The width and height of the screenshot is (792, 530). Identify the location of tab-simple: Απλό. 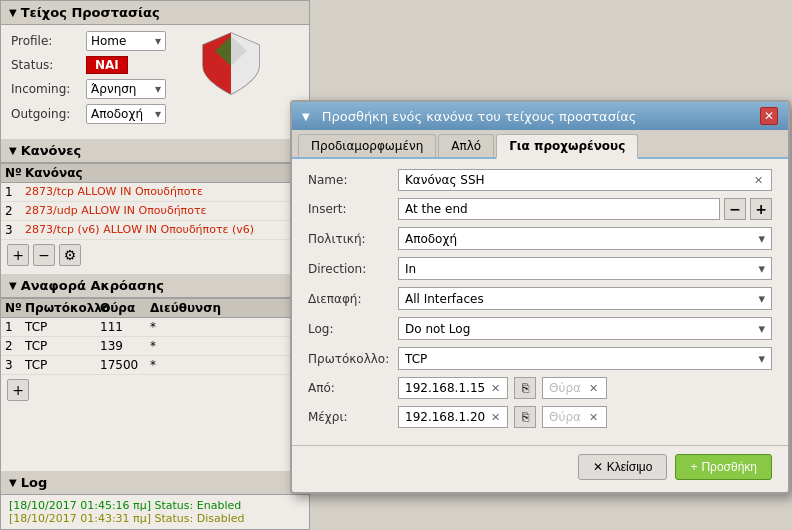
(466, 146).